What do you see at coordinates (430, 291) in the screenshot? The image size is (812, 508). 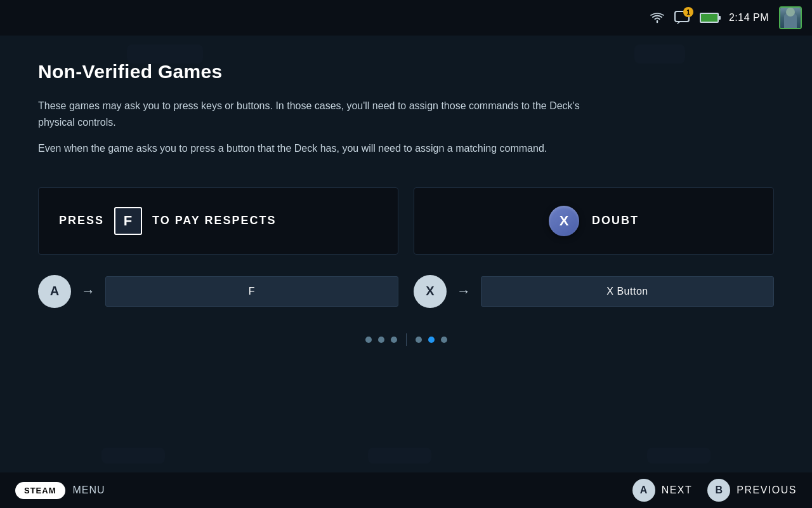 I see `x-button-label-mapping: X` at bounding box center [430, 291].